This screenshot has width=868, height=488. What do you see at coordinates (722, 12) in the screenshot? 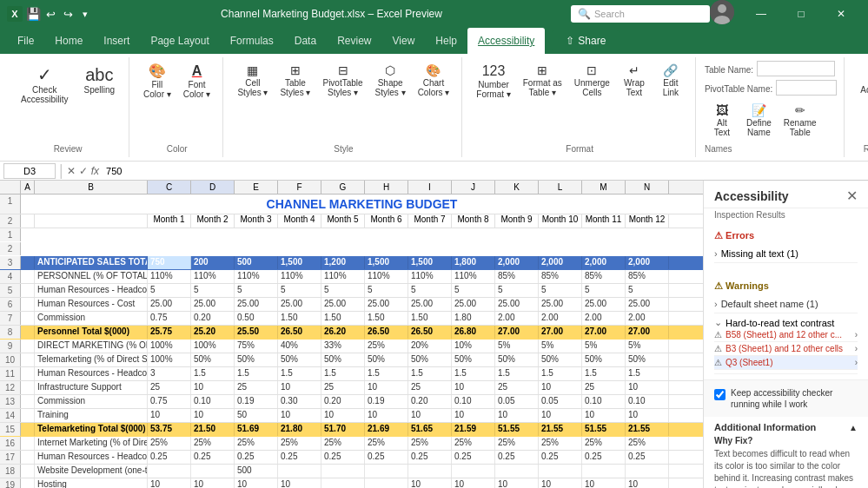
I see `profile-avatar` at bounding box center [722, 12].